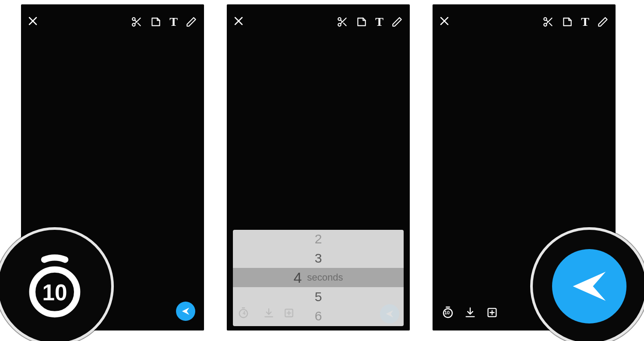 This screenshot has width=644, height=341. Describe the element at coordinates (589, 286) in the screenshot. I see `send-button-large` at that location.